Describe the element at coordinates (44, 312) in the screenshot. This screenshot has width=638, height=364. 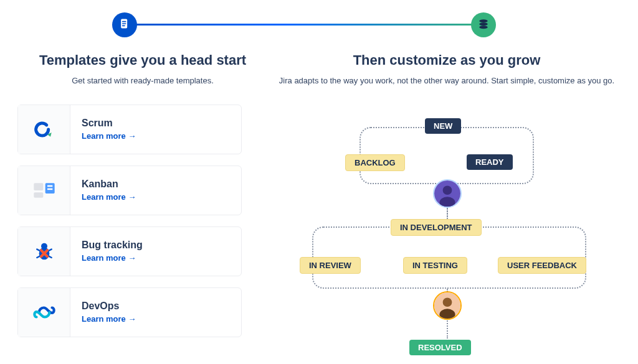
I see `devops-icon` at that location.